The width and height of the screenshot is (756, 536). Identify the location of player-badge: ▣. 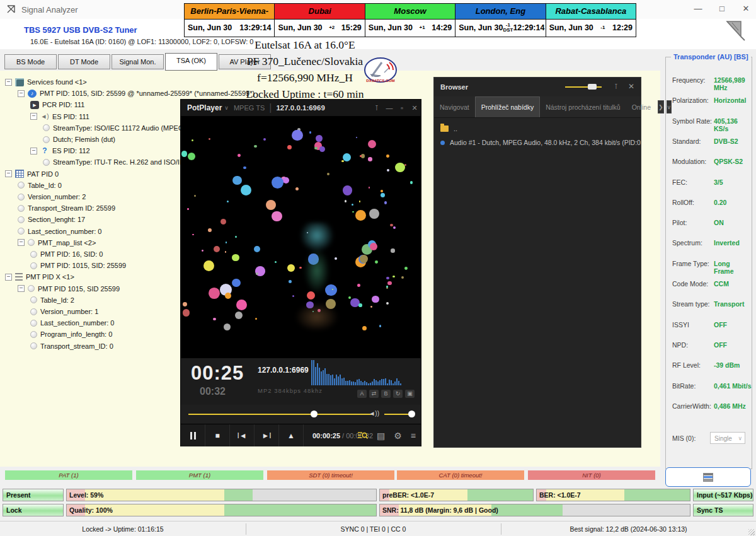
(410, 393).